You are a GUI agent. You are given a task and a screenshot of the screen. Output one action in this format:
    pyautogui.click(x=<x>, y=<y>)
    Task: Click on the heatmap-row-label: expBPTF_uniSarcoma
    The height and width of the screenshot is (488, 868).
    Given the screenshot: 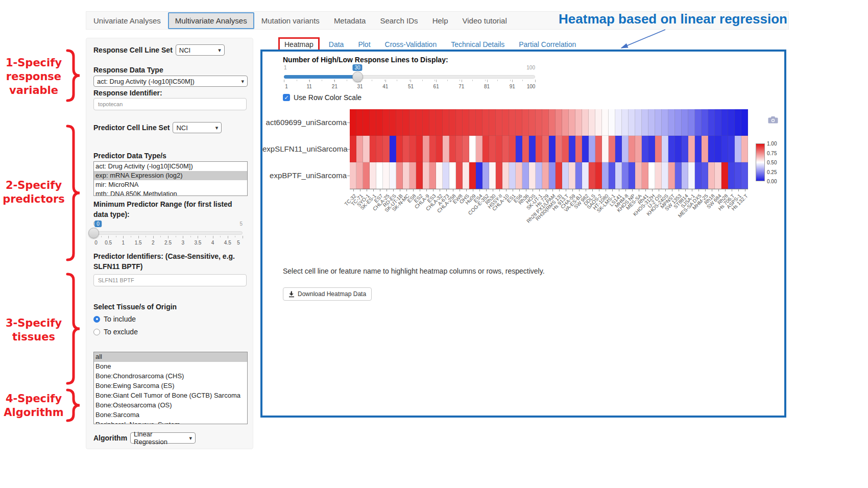 What is the action you would take?
    pyautogui.click(x=304, y=176)
    